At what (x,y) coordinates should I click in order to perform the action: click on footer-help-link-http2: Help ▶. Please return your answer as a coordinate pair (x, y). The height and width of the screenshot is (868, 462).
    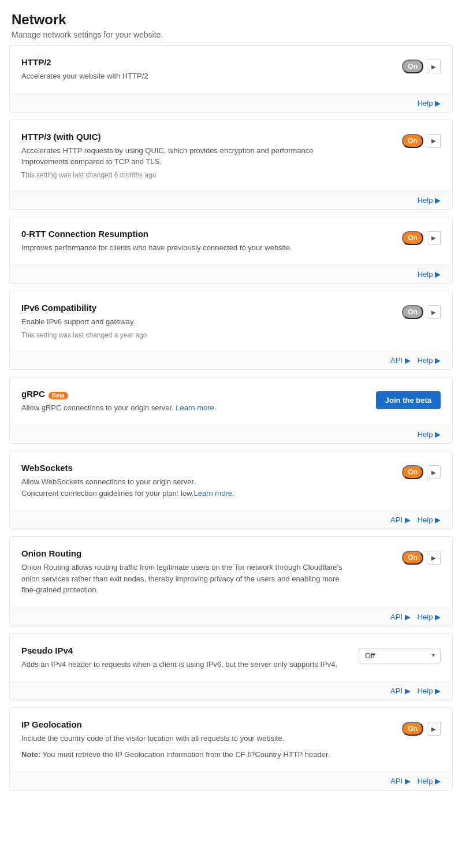
    Looking at the image, I should click on (429, 103).